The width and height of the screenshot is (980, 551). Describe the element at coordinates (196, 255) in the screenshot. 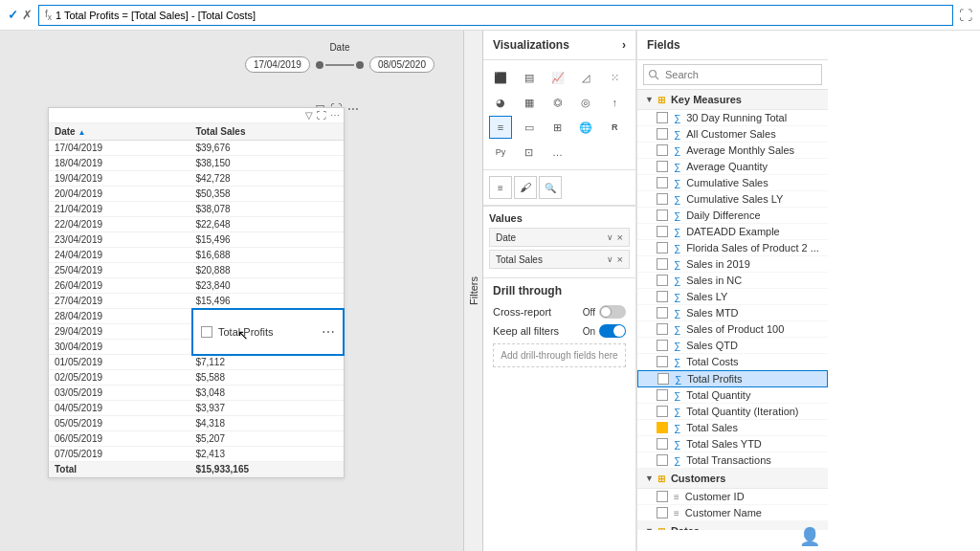

I see `table-row: 24/04/2019$16,688` at that location.